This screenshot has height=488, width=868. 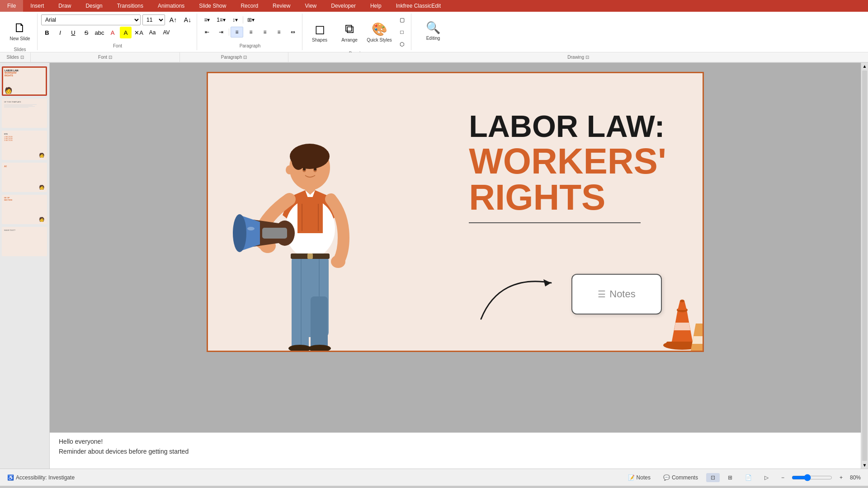 I want to click on accessibility-status: ♿ Accessibility: Investigate, so click(x=41, y=478).